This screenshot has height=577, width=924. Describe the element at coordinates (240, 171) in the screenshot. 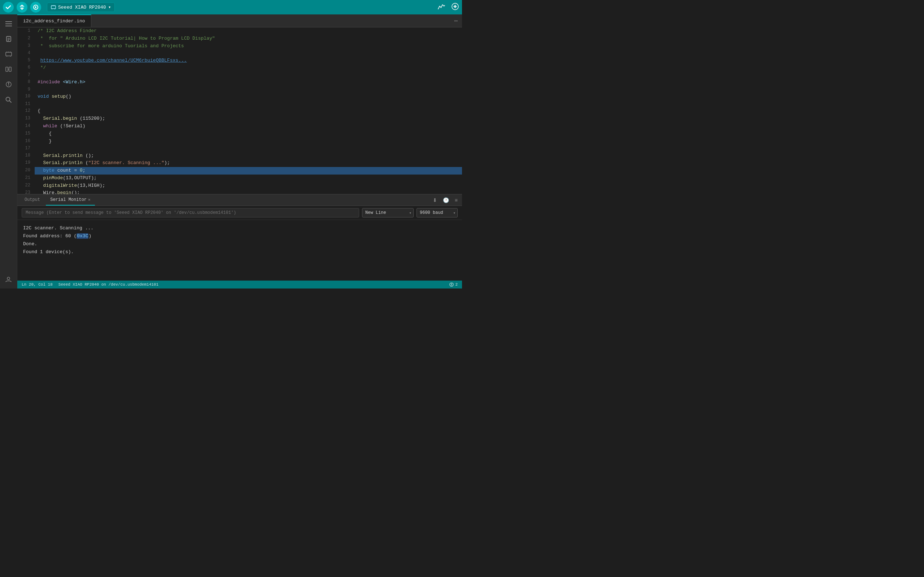

I see `table-row: 20 byte count = 0;` at that location.